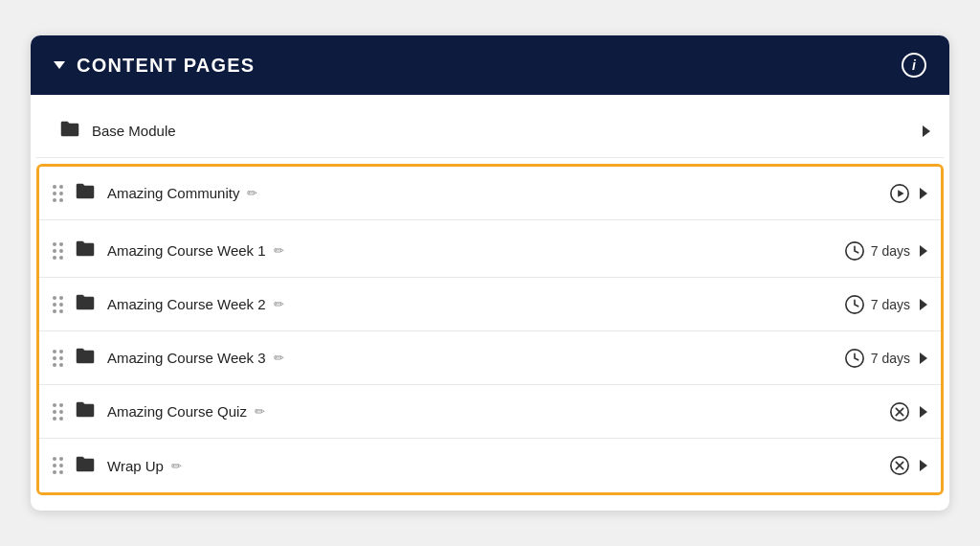 The image size is (980, 546). Describe the element at coordinates (479, 466) in the screenshot. I see `item-label: Wrap Up ✏` at that location.